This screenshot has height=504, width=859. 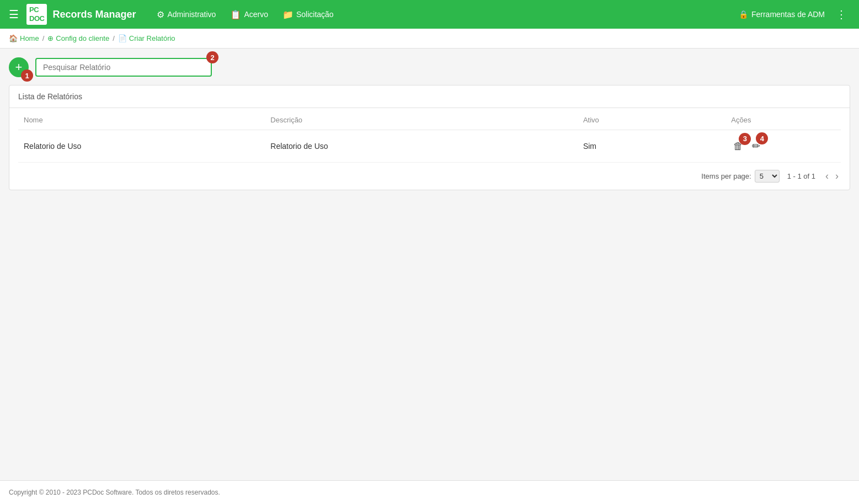 I want to click on prev-page-button: ‹, so click(x=827, y=176).